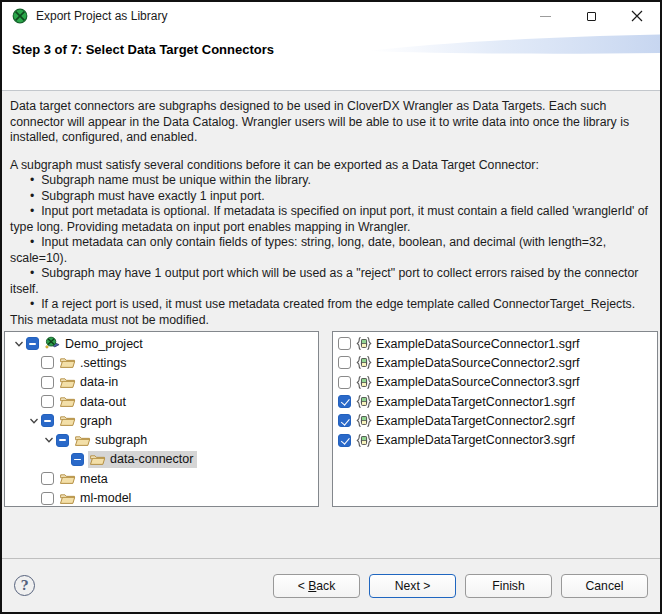 The image size is (662, 614). What do you see at coordinates (162, 440) in the screenshot?
I see `tree-item-subgraph: subgraph` at bounding box center [162, 440].